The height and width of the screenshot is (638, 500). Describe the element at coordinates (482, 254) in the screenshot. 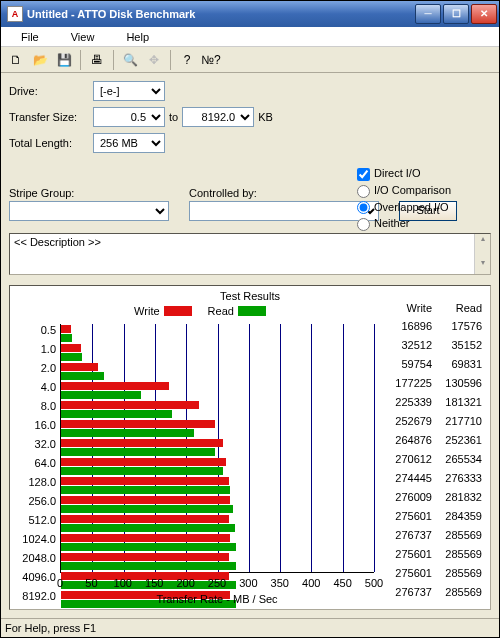

I see `scrollbar: ▴▾` at that location.